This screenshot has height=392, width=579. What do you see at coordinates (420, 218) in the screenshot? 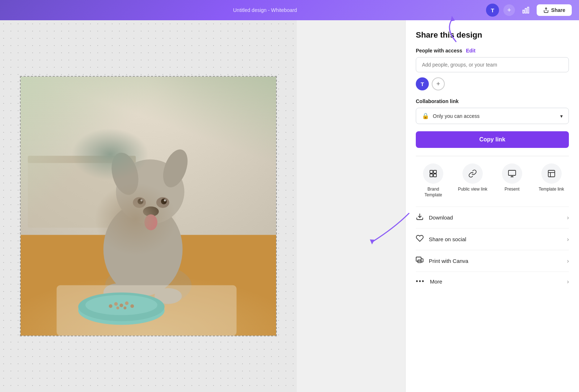
I see `download-icon` at bounding box center [420, 218].